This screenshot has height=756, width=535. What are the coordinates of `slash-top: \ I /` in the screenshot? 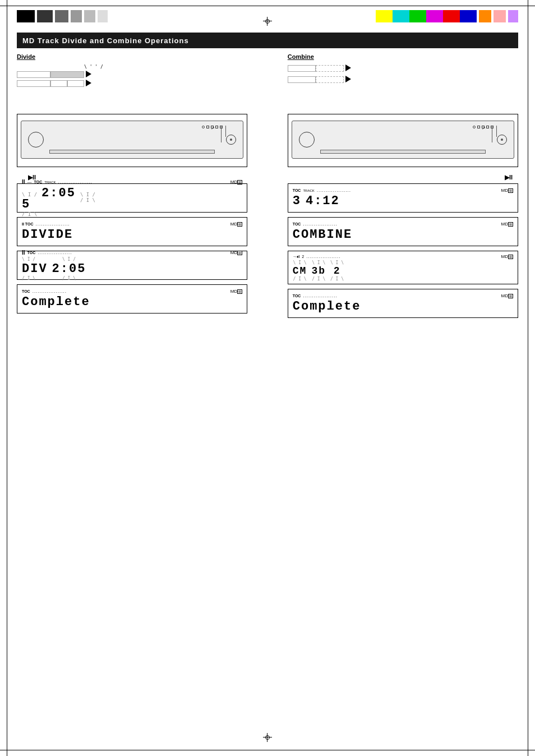 It's located at (29, 195).